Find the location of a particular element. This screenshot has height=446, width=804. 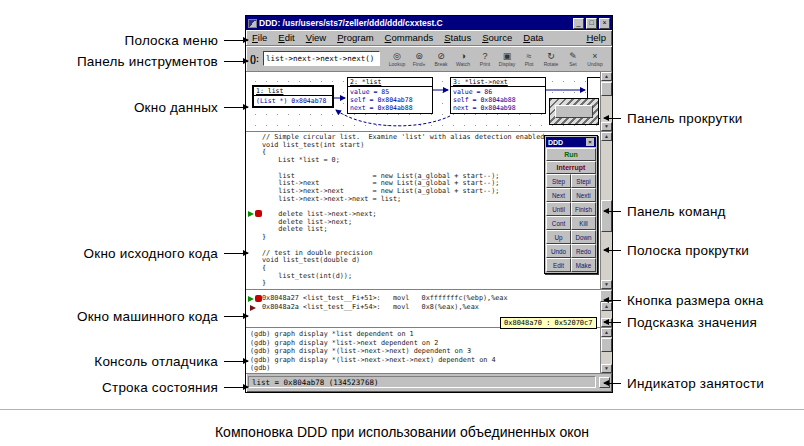

run-button: Run is located at coordinates (571, 154).